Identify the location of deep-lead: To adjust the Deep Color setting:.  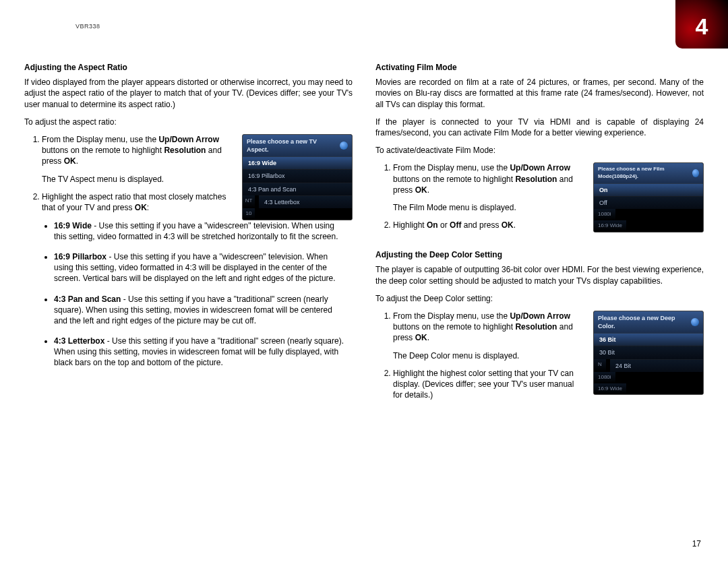
(539, 299).